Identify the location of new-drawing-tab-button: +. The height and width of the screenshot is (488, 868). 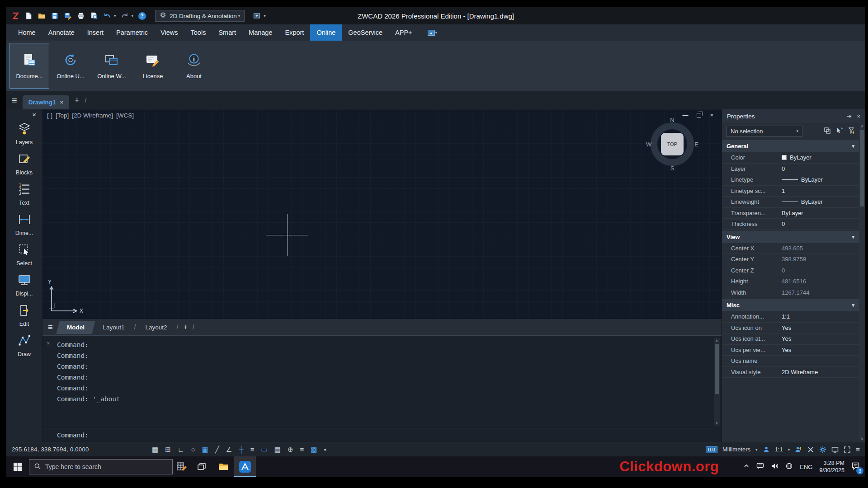
(77, 100).